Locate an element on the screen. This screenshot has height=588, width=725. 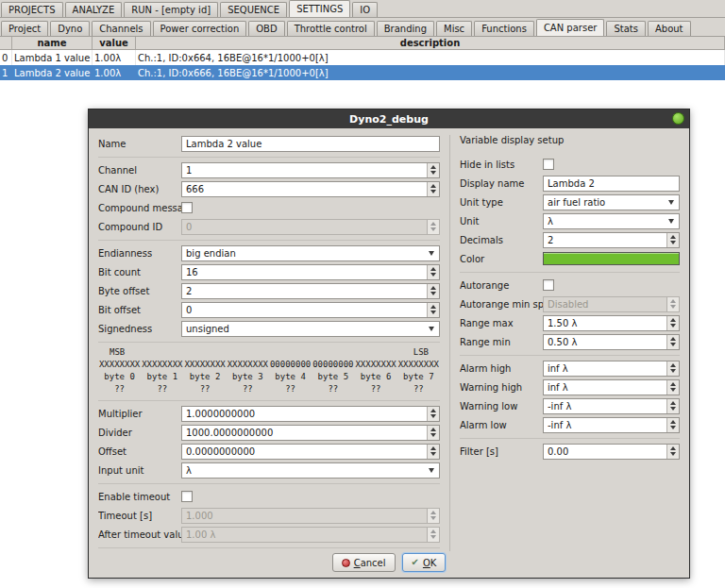
tab-can-parser: CAN parser is located at coordinates (570, 27).